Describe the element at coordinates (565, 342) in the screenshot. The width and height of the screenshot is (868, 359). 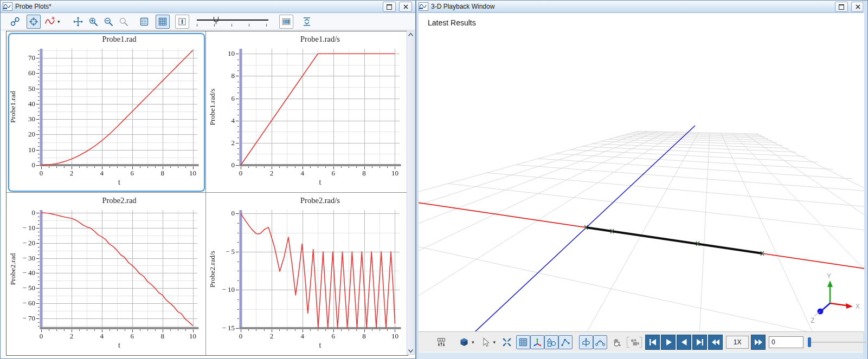
I see `trace-lines-button` at that location.